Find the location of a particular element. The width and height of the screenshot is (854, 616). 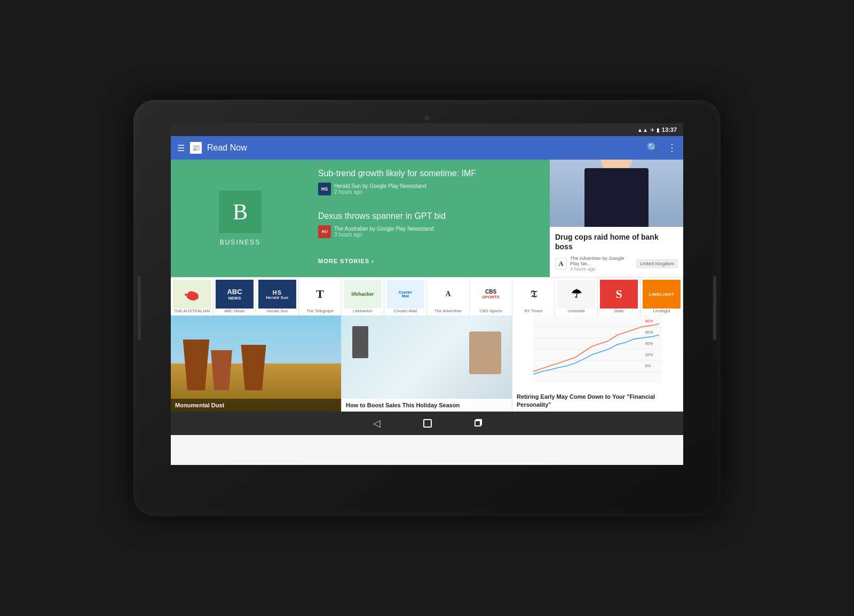

svg-text: 80% is located at coordinates (649, 321).